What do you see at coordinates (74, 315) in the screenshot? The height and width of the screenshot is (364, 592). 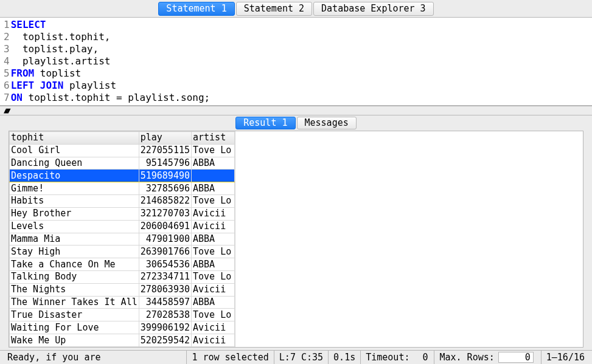 I see `table-cell: True Disaster` at bounding box center [74, 315].